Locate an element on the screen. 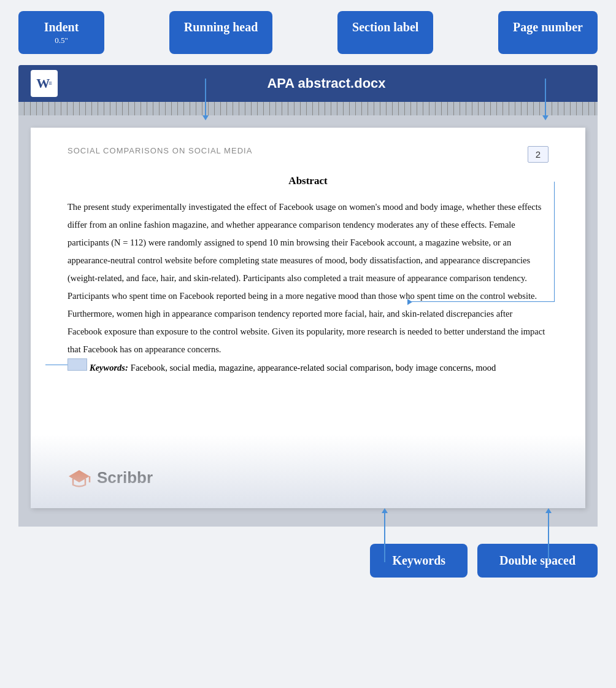 The image size is (616, 688). keywords-arrow-up is located at coordinates (385, 511).